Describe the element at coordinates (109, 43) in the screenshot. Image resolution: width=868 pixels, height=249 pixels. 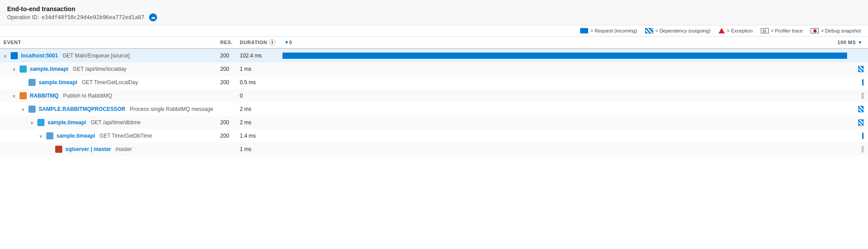
I see `col-header-event: EVENT` at that location.